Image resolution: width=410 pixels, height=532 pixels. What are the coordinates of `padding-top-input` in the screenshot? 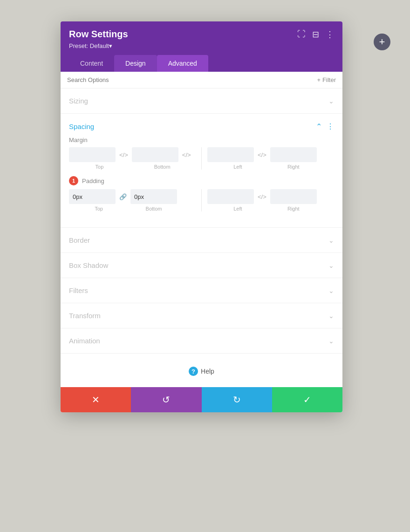 It's located at (92, 197).